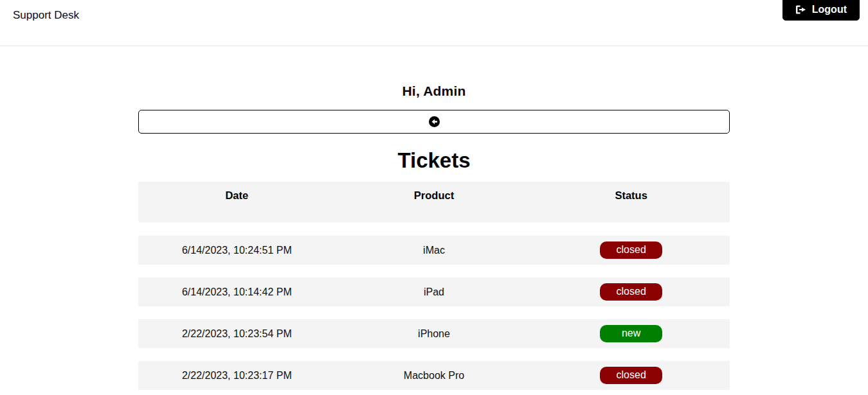  Describe the element at coordinates (435, 292) in the screenshot. I see `ticket-product: iPad` at that location.